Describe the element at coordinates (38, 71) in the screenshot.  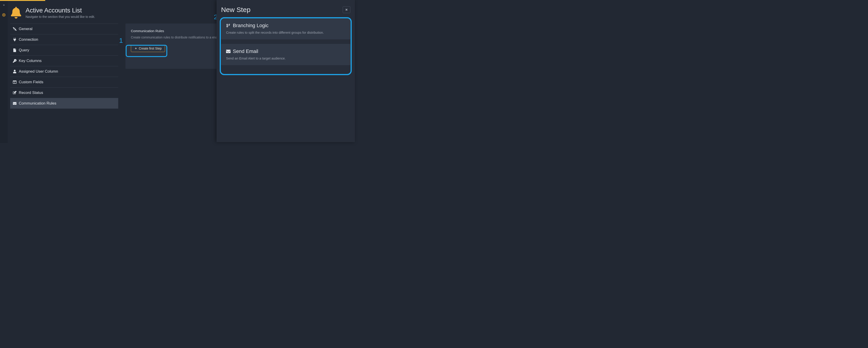
I see `nav-item-label: Assigned User Column` at that location.